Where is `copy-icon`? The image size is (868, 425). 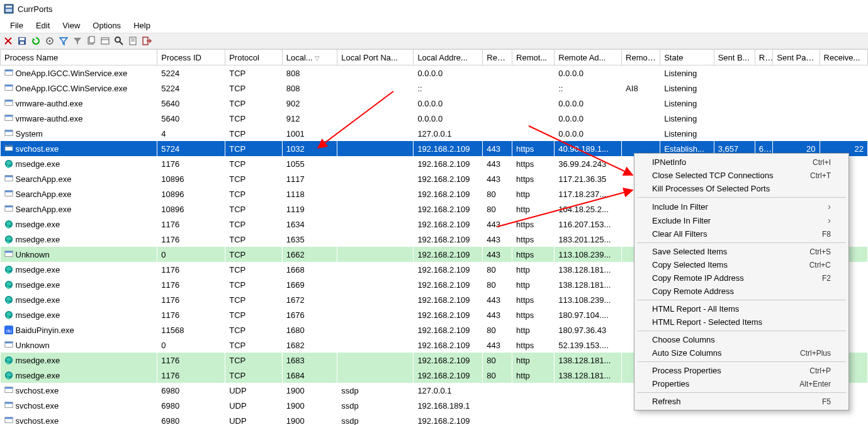 copy-icon is located at coordinates (91, 41).